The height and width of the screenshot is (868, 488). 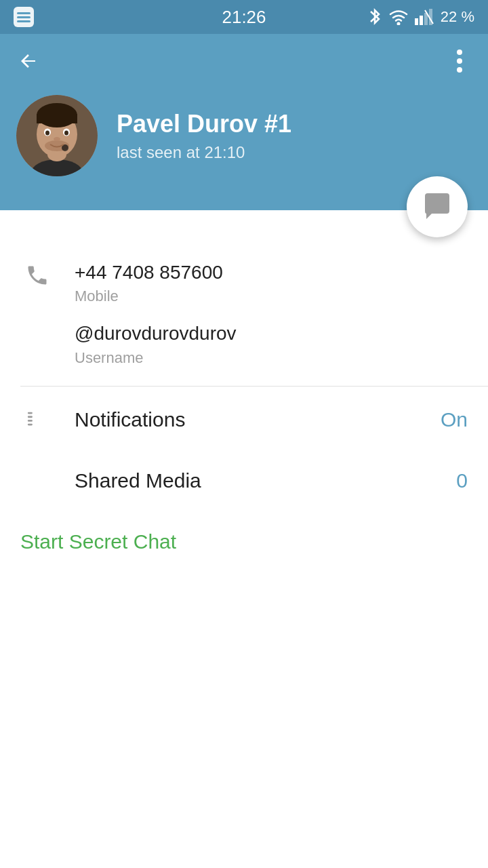 I want to click on notifications-value: On, so click(x=454, y=420).